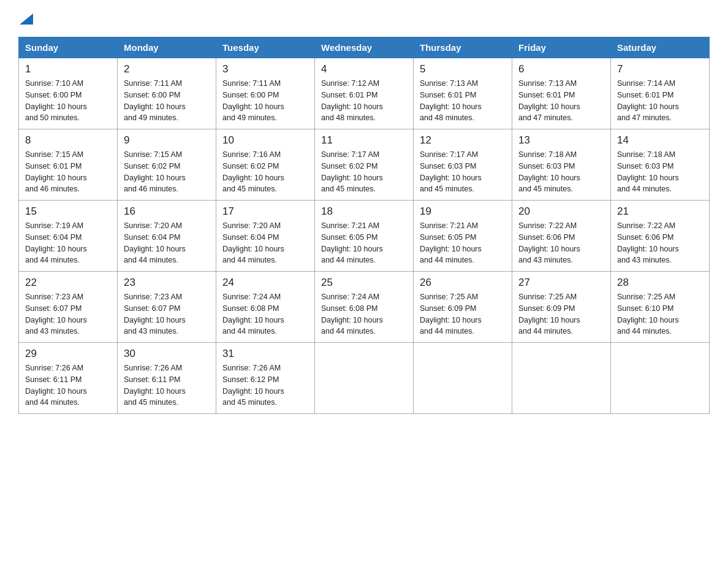 This screenshot has width=728, height=563. What do you see at coordinates (167, 212) in the screenshot?
I see `day-number: 16` at bounding box center [167, 212].